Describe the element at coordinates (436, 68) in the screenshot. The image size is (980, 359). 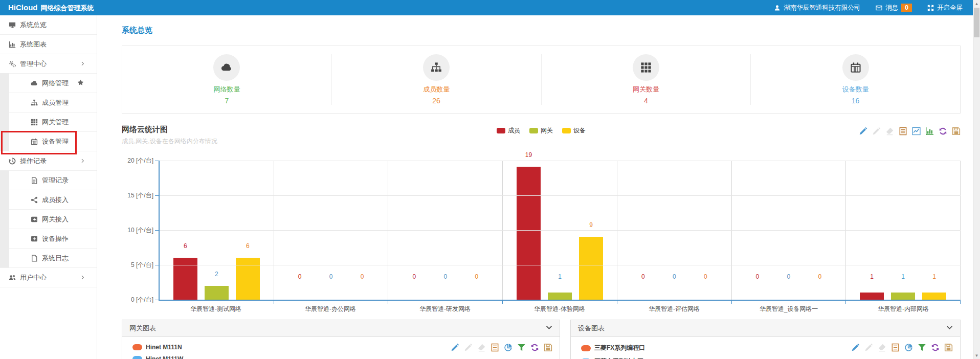
I see `stat-icon-circle` at that location.